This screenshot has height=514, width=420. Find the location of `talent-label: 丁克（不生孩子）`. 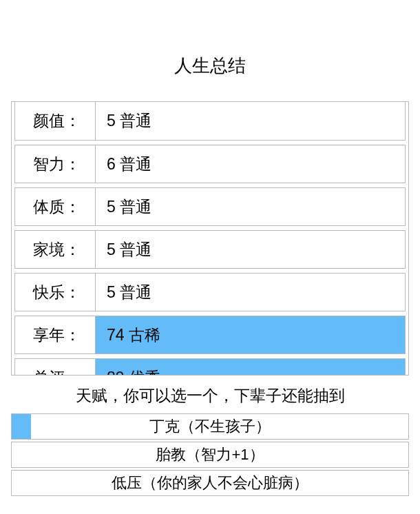

talent-label: 丁克（不生孩子） is located at coordinates (210, 426).